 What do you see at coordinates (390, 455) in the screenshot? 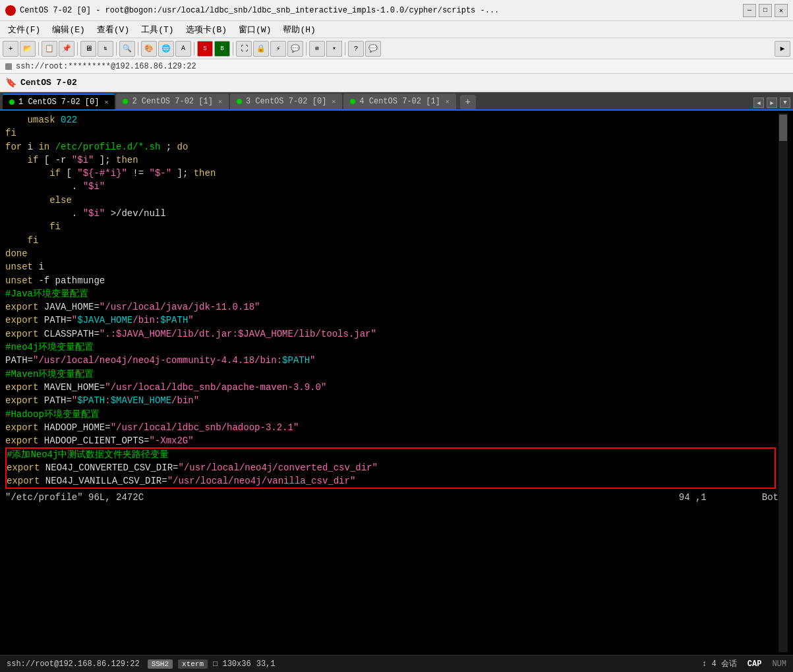
I see `highlight-line-1: #添加Neo4j中测试数据文件夹路径变量` at bounding box center [390, 455].